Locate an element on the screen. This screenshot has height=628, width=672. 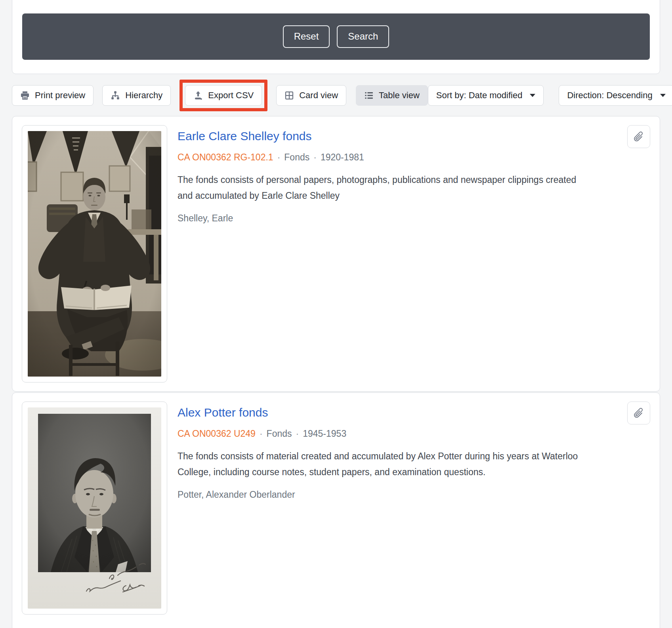
reference-code: CA ON00362 U249 is located at coordinates (216, 434).